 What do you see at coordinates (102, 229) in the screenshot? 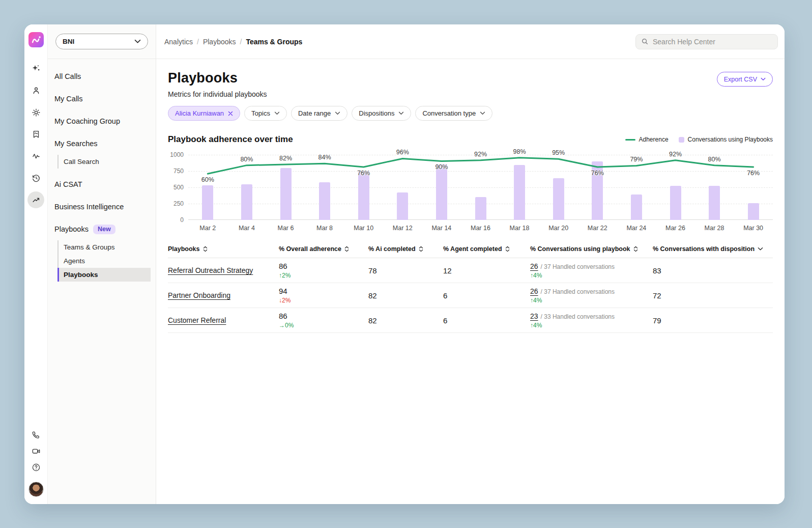
I see `sidebar-item-playbooks: PlaybooksNew` at bounding box center [102, 229].